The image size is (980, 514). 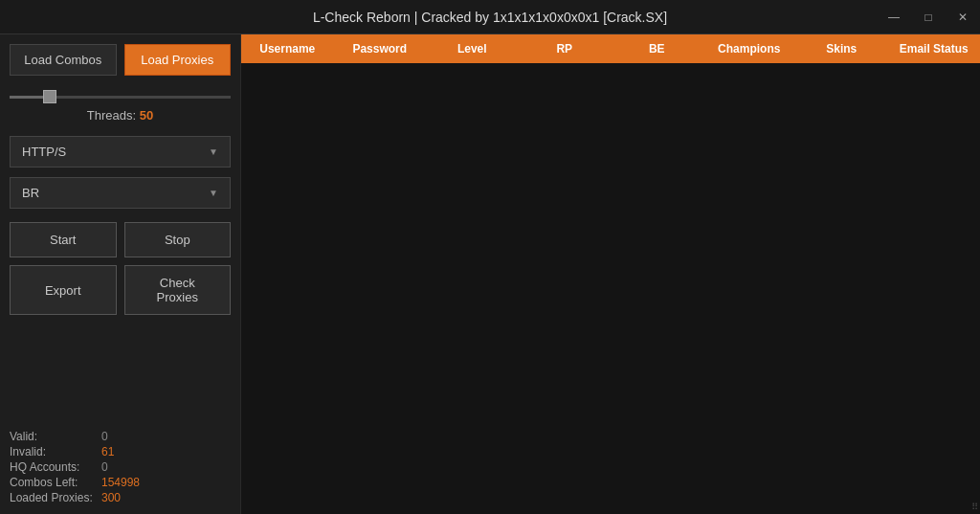 What do you see at coordinates (121, 463) in the screenshot?
I see `stats-area: Valid: 0 Invalid: 61 HQ Accounts: 0 Comb…` at bounding box center [121, 463].